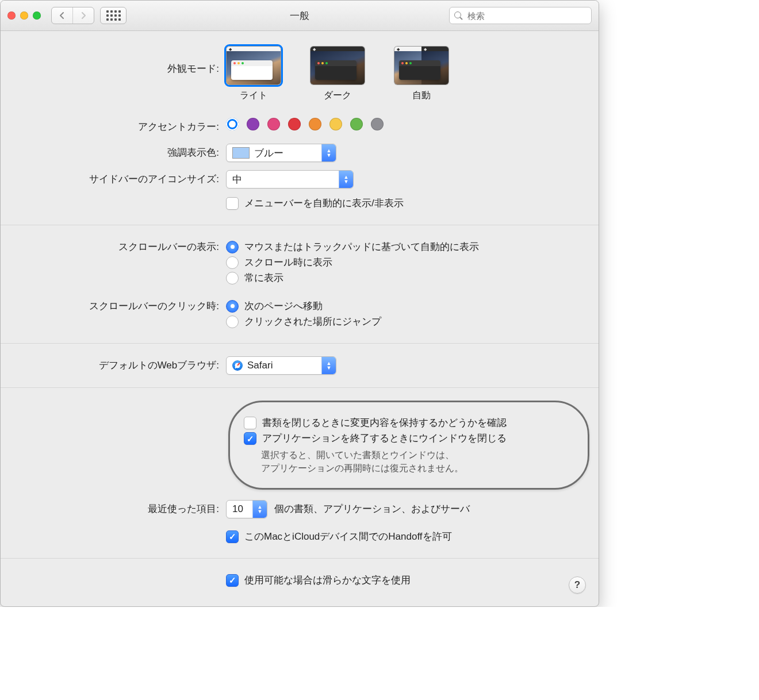 Image resolution: width=759 pixels, height=700 pixels. Describe the element at coordinates (300, 74) in the screenshot. I see `appearance-row: 外観モード: ◆ ライト` at that location.